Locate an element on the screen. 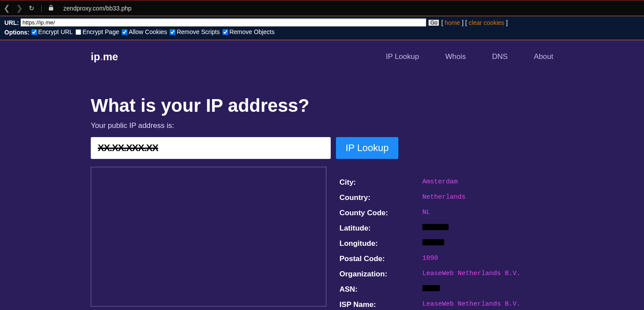 The height and width of the screenshot is (310, 644). proxy-option-label: Allow Cookies is located at coordinates (148, 32).